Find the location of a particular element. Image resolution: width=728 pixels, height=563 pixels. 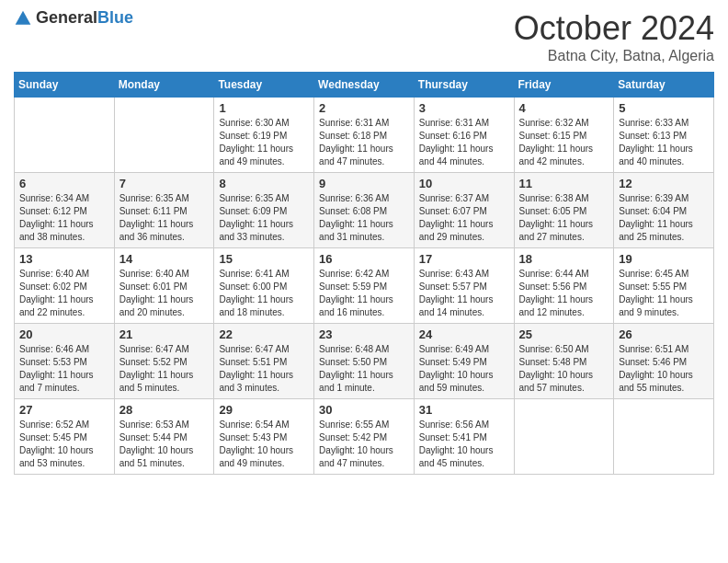

day-number: 1 is located at coordinates (264, 109).